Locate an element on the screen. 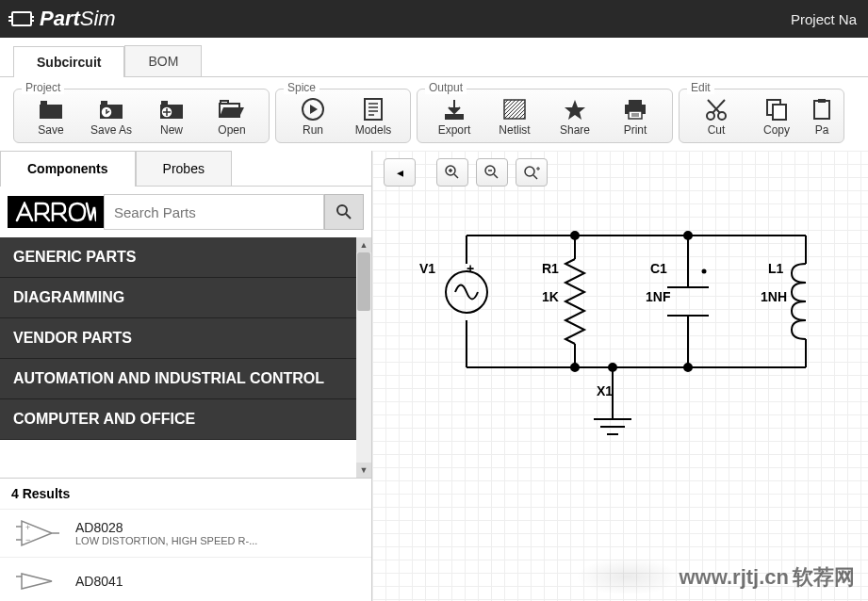 Image resolution: width=868 pixels, height=601 pixels. toolbar-group-project: Project Save Save As New Open is located at coordinates (141, 116).